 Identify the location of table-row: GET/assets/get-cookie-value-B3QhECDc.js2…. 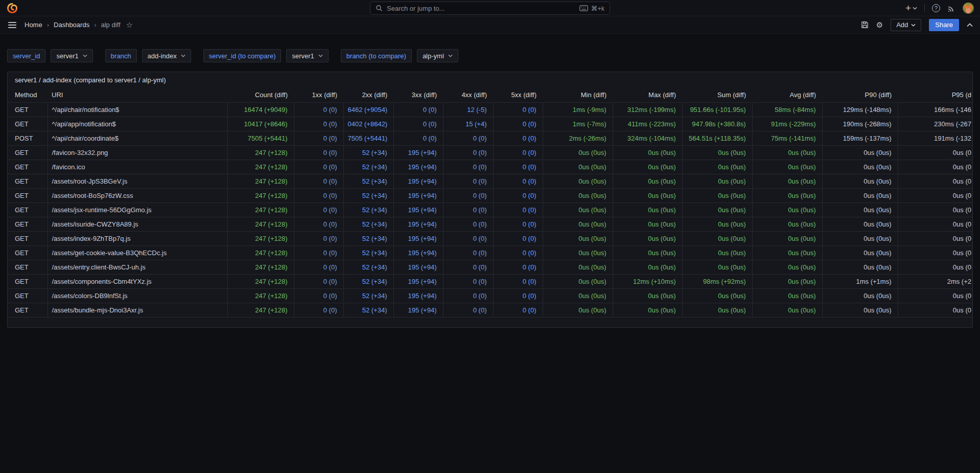
(490, 253).